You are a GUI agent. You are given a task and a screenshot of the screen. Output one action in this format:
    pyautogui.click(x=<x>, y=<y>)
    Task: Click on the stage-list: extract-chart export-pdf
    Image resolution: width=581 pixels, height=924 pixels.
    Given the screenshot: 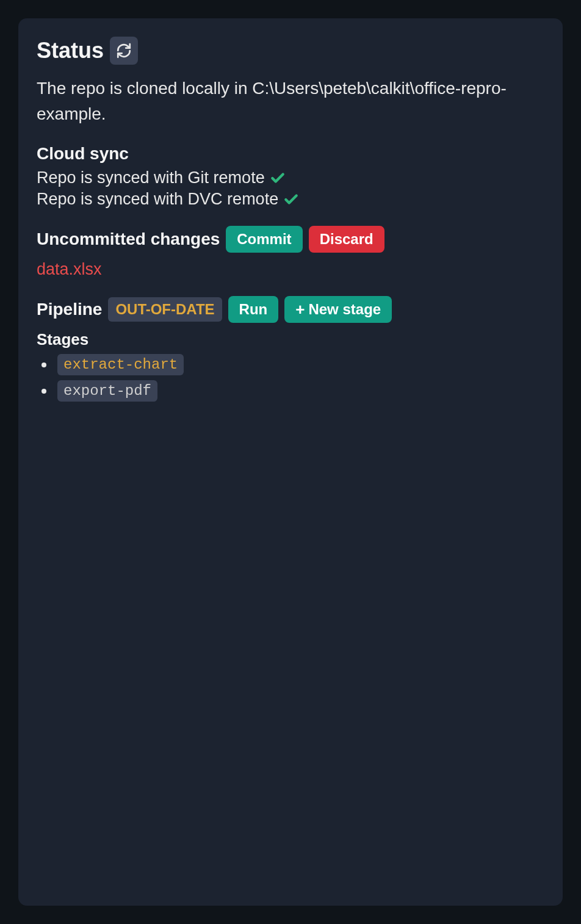 What is the action you would take?
    pyautogui.click(x=290, y=378)
    